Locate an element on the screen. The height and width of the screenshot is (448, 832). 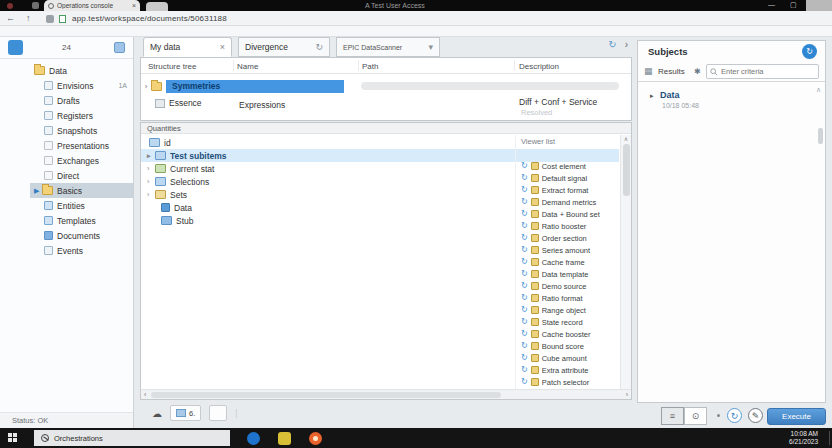
cloud-icon: ☁ is located at coordinates (157, 414).